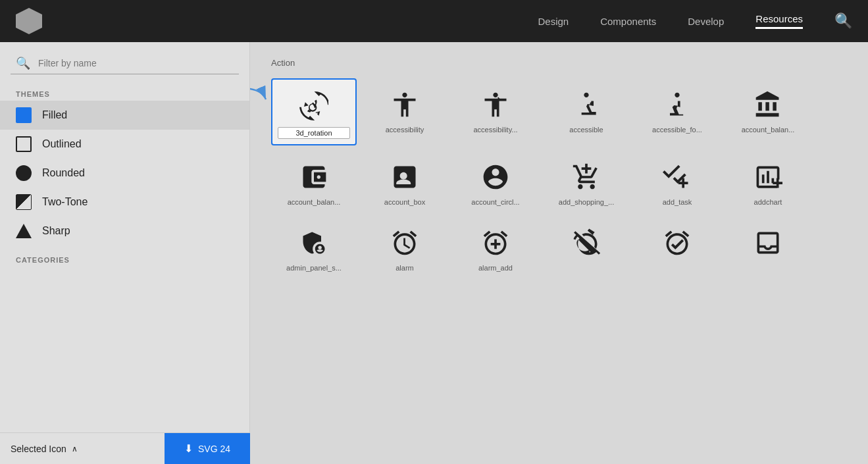 The height and width of the screenshot is (464, 868). Describe the element at coordinates (314, 112) in the screenshot. I see `icon-cell-wrapper-3d: 3d_rotation` at that location.